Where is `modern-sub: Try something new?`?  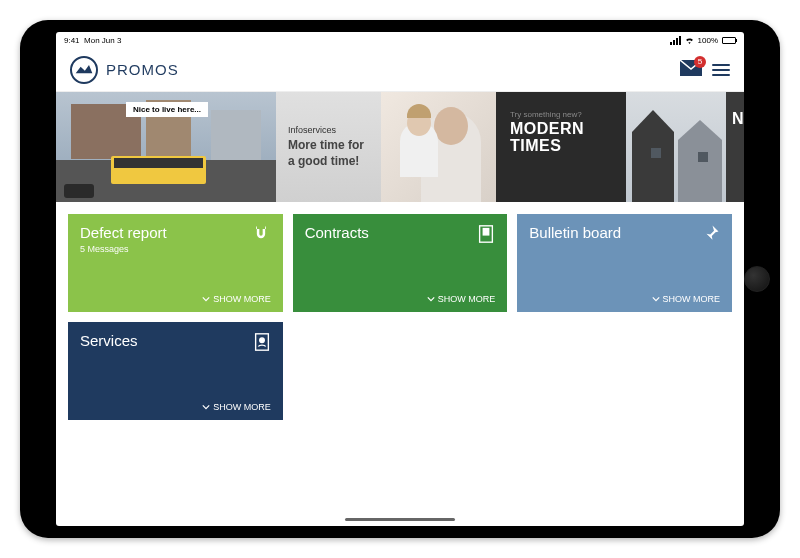
modern-sub: Try something new? is located at coordinates (547, 114).